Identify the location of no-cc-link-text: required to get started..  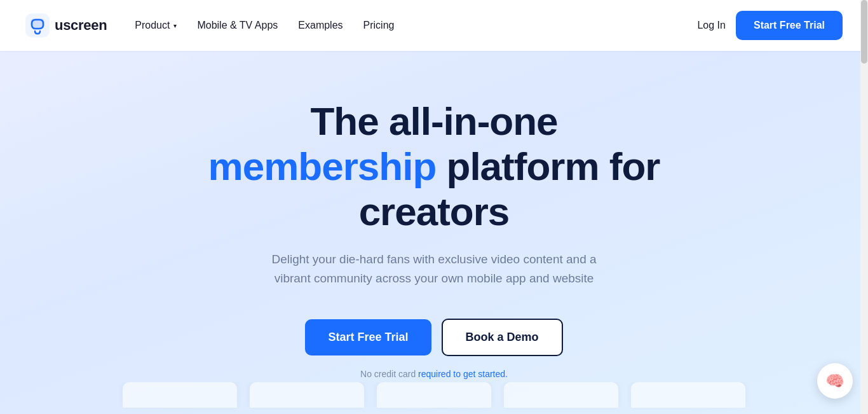
(463, 374).